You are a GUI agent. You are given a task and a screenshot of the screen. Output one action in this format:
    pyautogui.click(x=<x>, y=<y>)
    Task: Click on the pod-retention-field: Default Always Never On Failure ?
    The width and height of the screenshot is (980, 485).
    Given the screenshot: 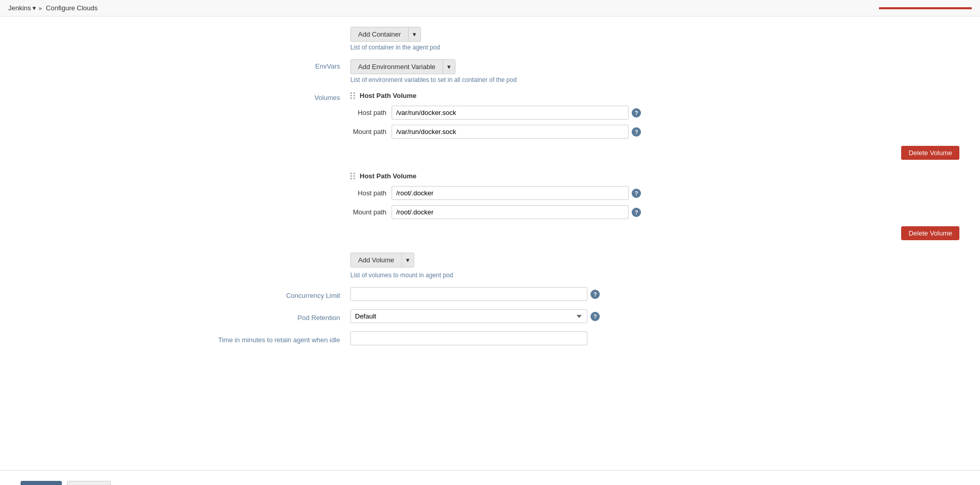 What is the action you would take?
    pyautogui.click(x=655, y=316)
    